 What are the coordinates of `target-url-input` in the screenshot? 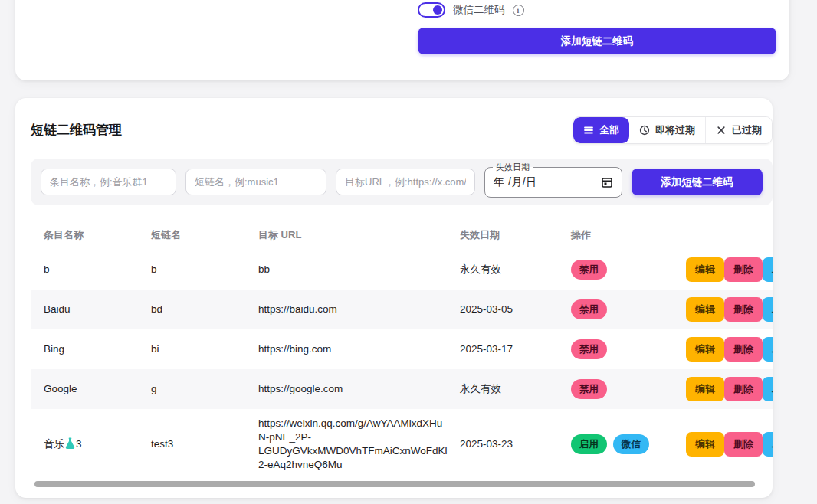 It's located at (405, 182).